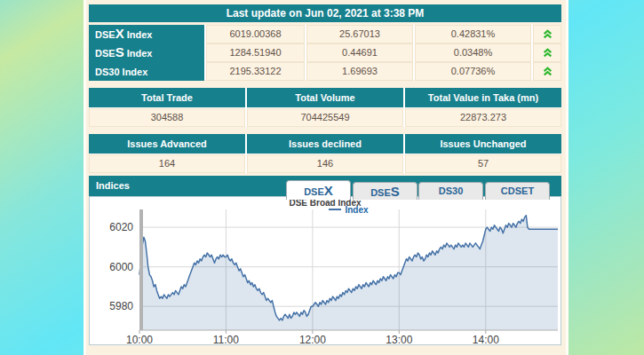 The image size is (644, 355). I want to click on table-row-dsex: DSEX Index 6019.00368 25.67013 0.42831%, so click(325, 34).